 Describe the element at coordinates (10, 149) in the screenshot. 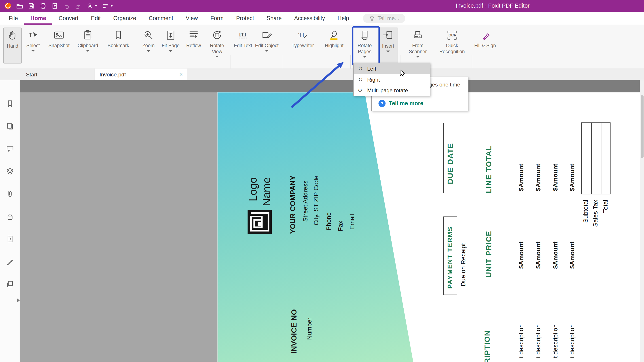

I see `comments-panel-icon` at that location.